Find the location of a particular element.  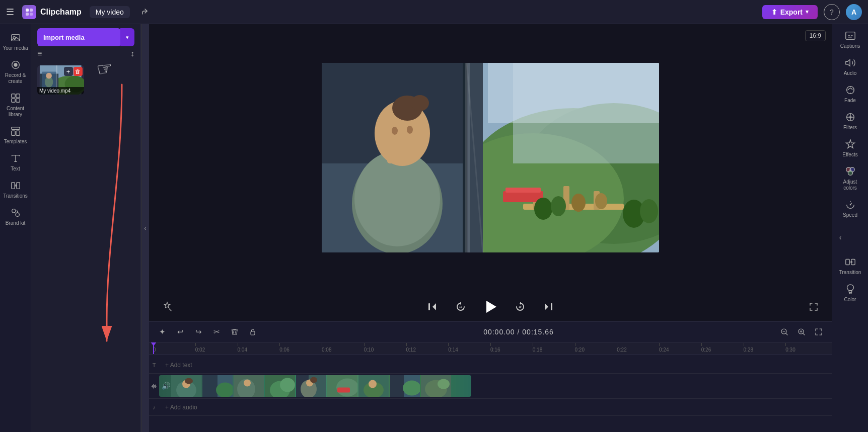

audio-wave-icon is located at coordinates (154, 386).